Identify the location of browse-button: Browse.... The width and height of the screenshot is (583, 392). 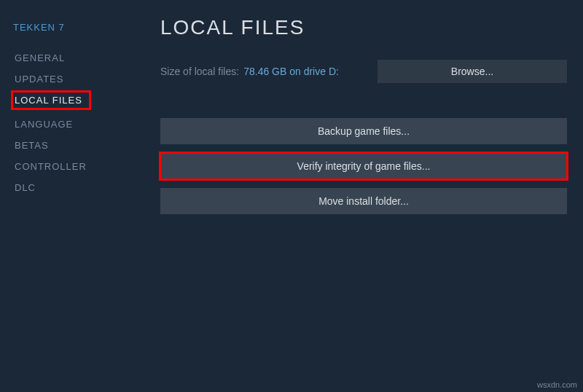
(472, 71).